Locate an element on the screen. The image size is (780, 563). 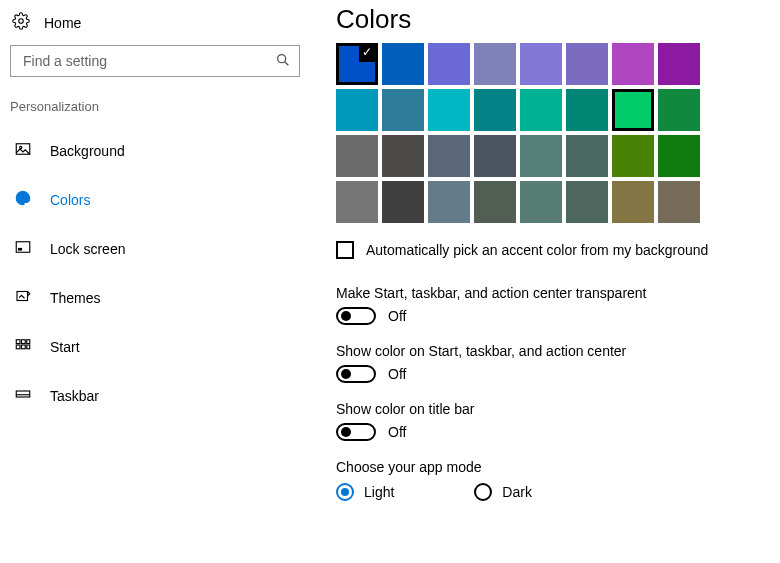
sidebar-item-label: Background is located at coordinates (88, 151).